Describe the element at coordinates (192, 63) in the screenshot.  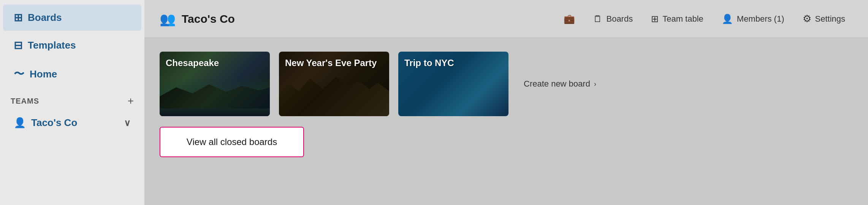
I see `board-chesapeake-title: Chesapeake` at that location.